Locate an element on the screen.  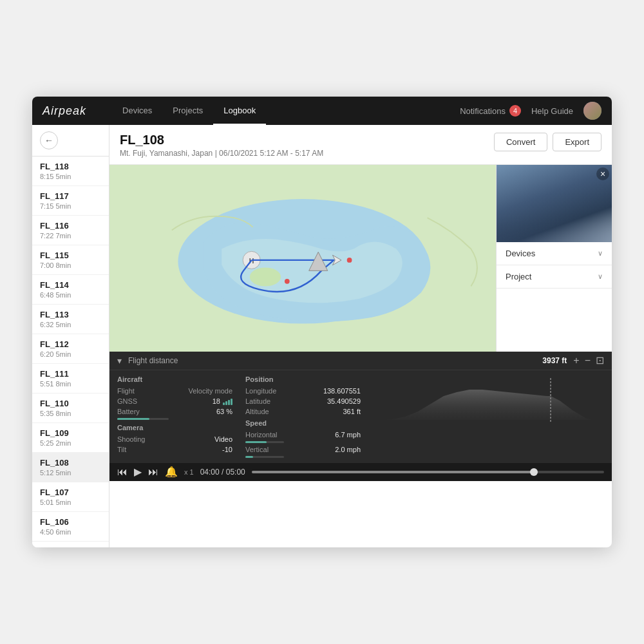
play-button: ▶ is located at coordinates (138, 472).